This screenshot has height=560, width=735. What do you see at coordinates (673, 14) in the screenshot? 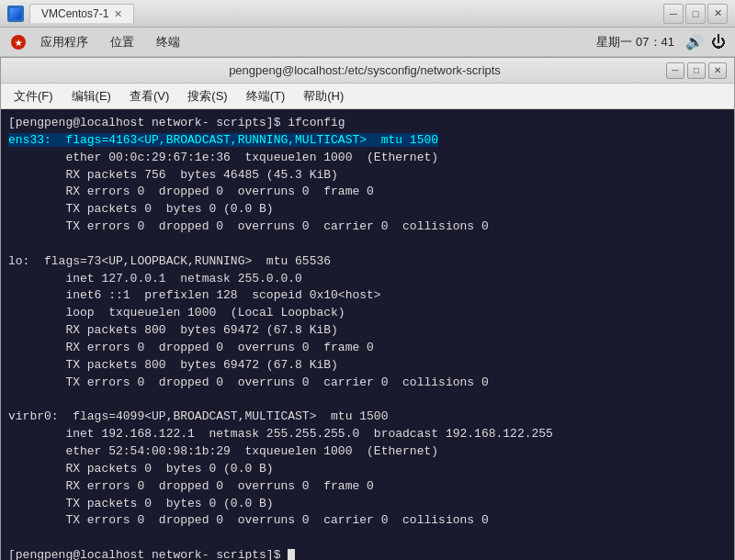
I see `minimize-button: ─` at bounding box center [673, 14].